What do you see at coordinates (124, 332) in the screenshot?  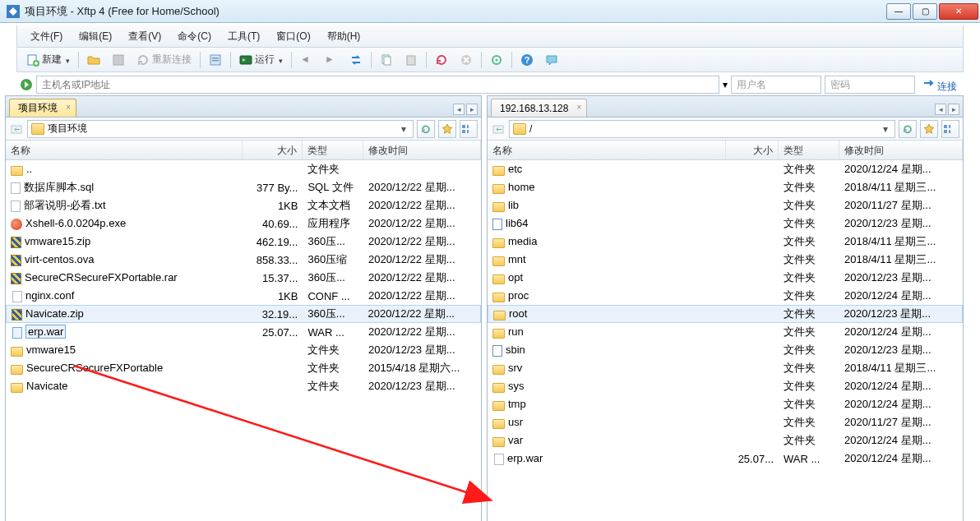 I see `file-name-cell: erp.war` at bounding box center [124, 332].